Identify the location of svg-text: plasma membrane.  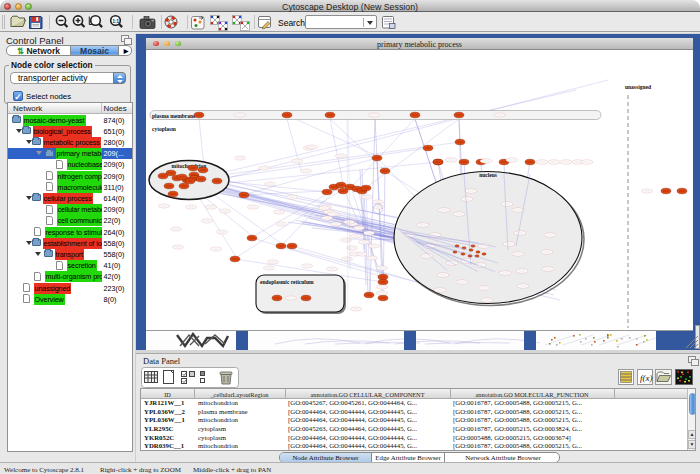
(174, 116).